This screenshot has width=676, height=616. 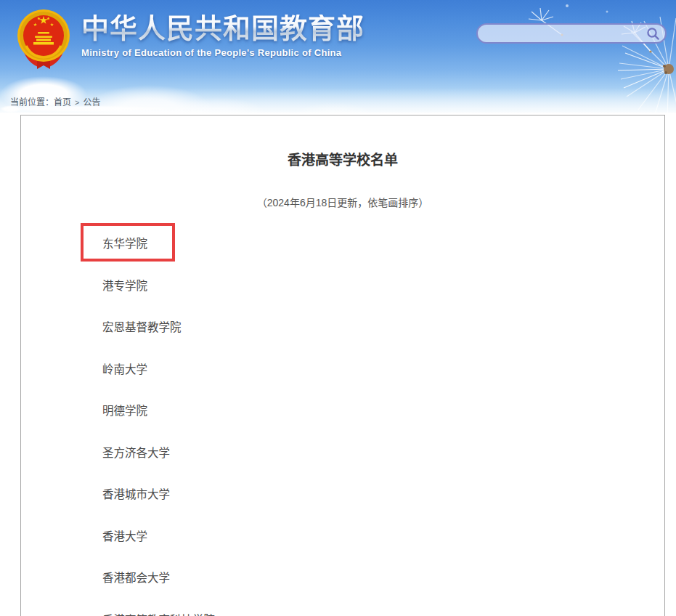 I want to click on school-name: 香港都会大学, so click(x=137, y=577).